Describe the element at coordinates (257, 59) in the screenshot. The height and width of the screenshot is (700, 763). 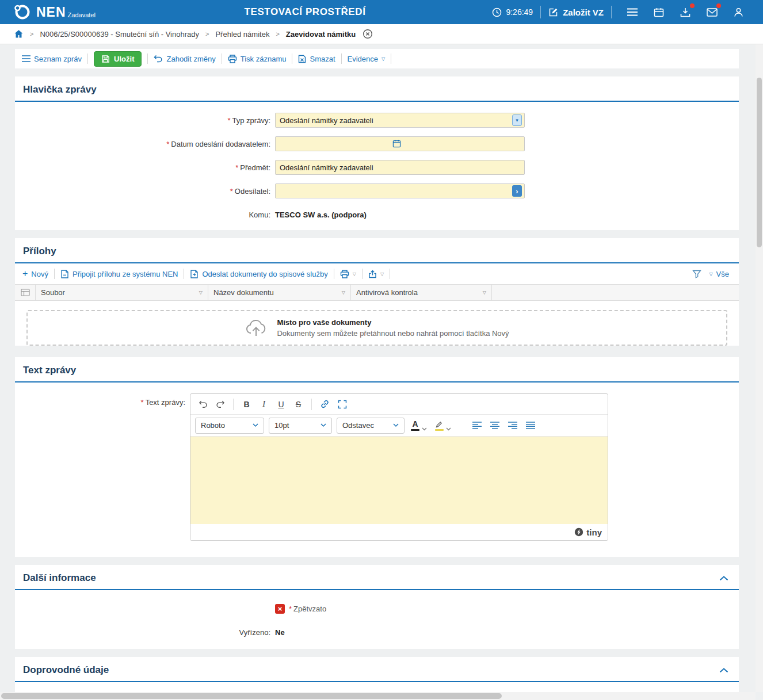
I see `print-record-button: Tisk záznamu` at that location.